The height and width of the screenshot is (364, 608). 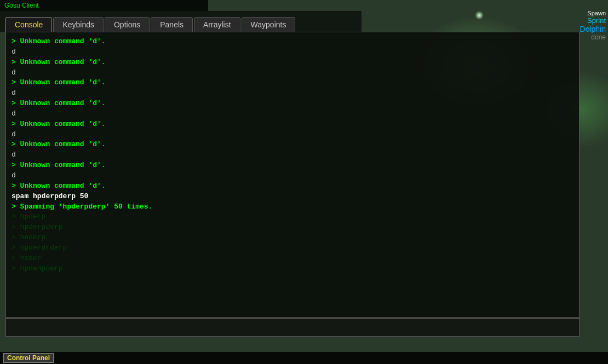 What do you see at coordinates (594, 25) in the screenshot?
I see `top-right-labels: Spawn Sprint Dolphin done` at bounding box center [594, 25].